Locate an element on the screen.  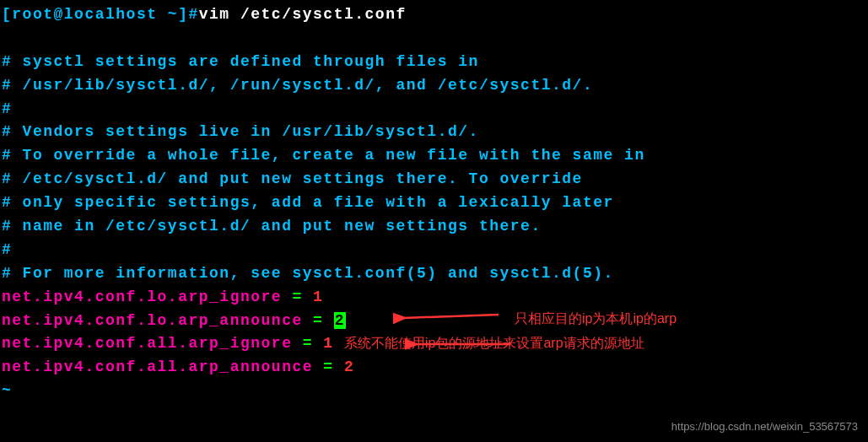
comment-line: # name in /etc/sysctl.d/ and put new set… is located at coordinates (434, 227).